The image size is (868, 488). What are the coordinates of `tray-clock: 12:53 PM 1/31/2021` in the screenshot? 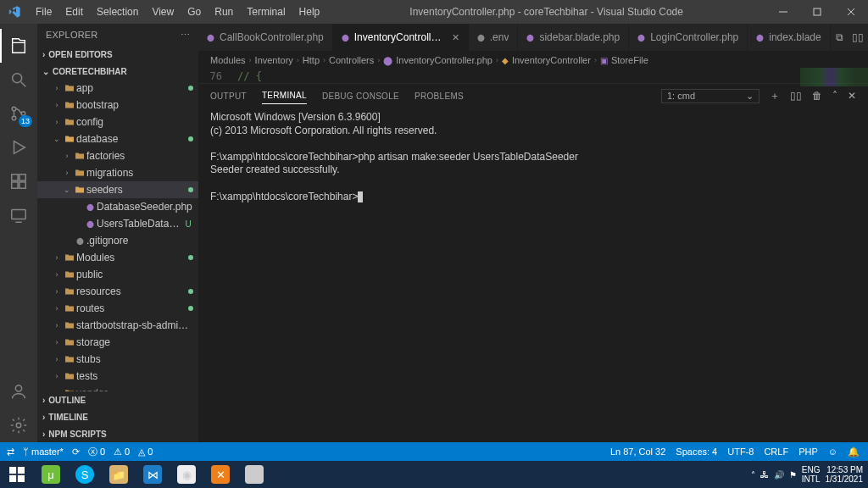 It's located at (844, 474).